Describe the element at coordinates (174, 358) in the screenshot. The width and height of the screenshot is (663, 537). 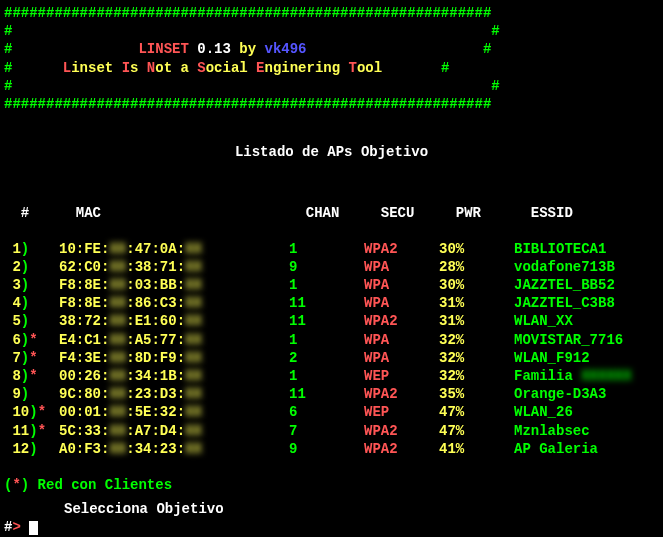
I see `cell-mac: F4:3E:XX:8D:F9:XX` at that location.